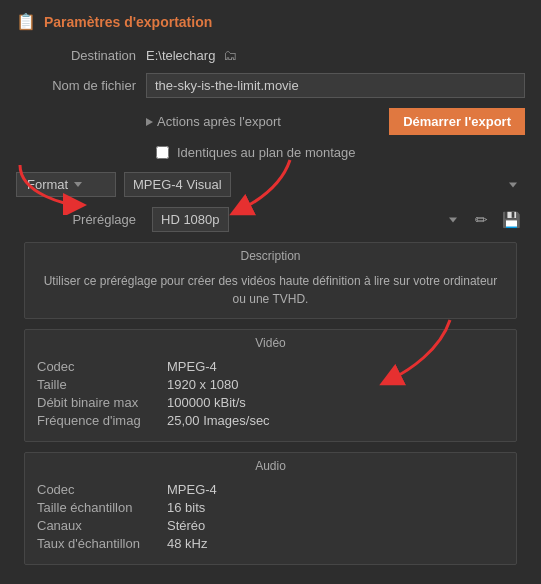  I want to click on description-section: Description Utiliser ce préréglage pour …, so click(270, 280).